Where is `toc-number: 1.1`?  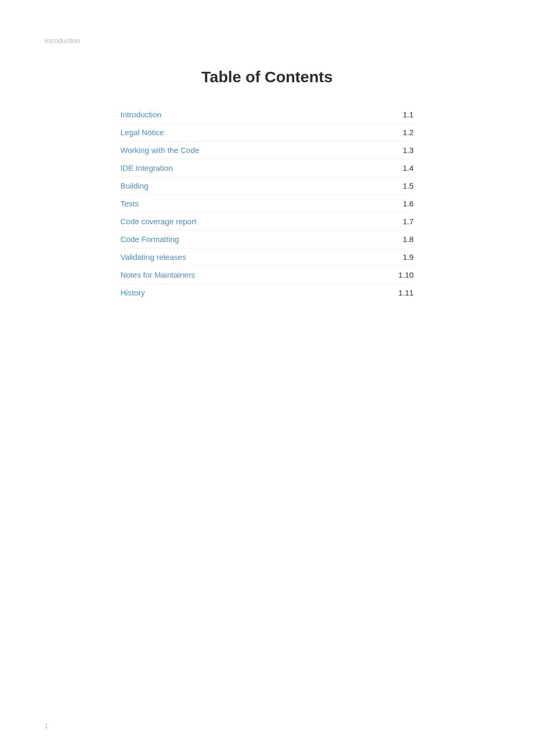 toc-number: 1.1 is located at coordinates (408, 114).